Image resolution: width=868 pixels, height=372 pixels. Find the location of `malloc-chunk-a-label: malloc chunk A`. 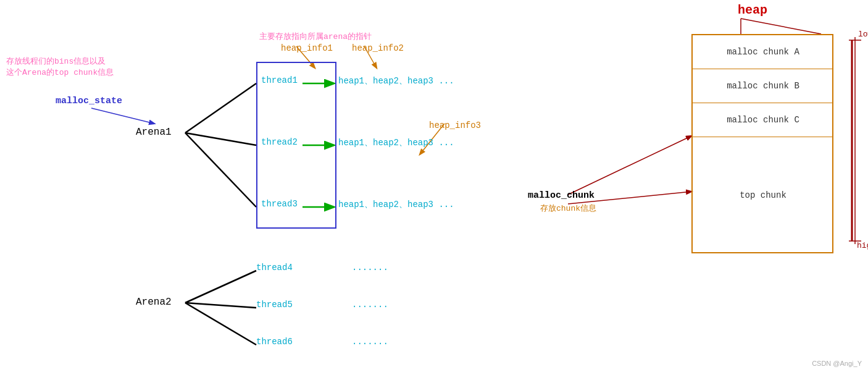

malloc-chunk-a-label: malloc chunk A is located at coordinates (763, 52).